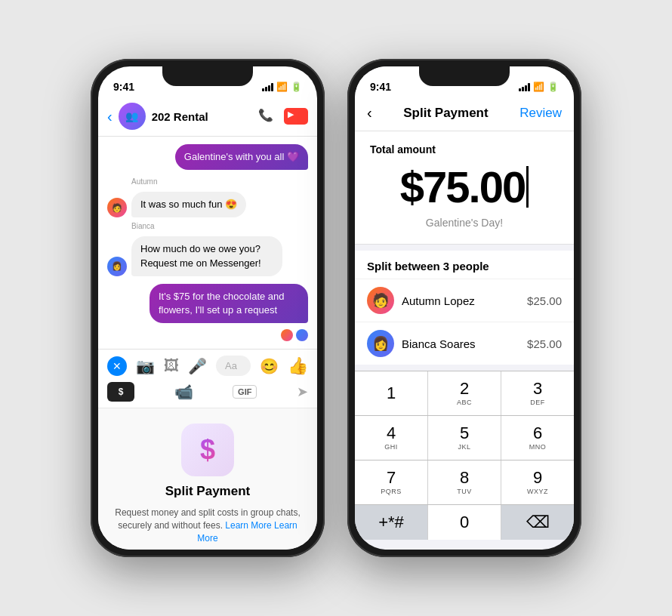 The width and height of the screenshot is (672, 616). I want to click on learn-more-link: Learn More, so click(248, 525).